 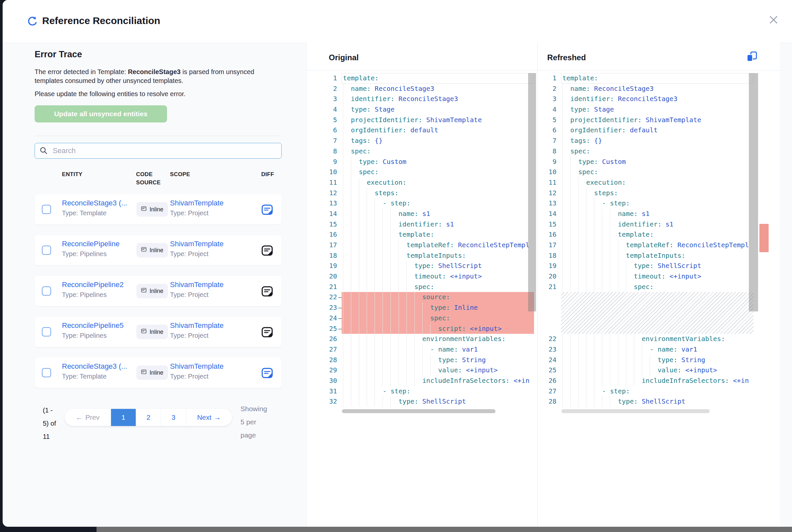 What do you see at coordinates (91, 244) in the screenshot?
I see `entity-link: ReconcilePipeline` at bounding box center [91, 244].